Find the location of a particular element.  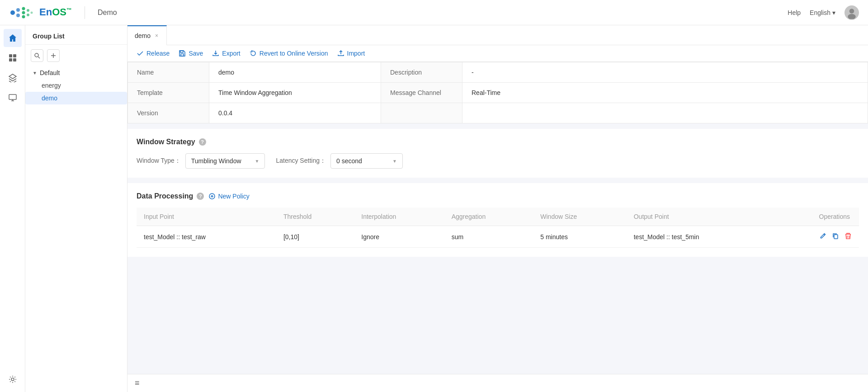

logo-dots: EnOS™ is located at coordinates (41, 13).